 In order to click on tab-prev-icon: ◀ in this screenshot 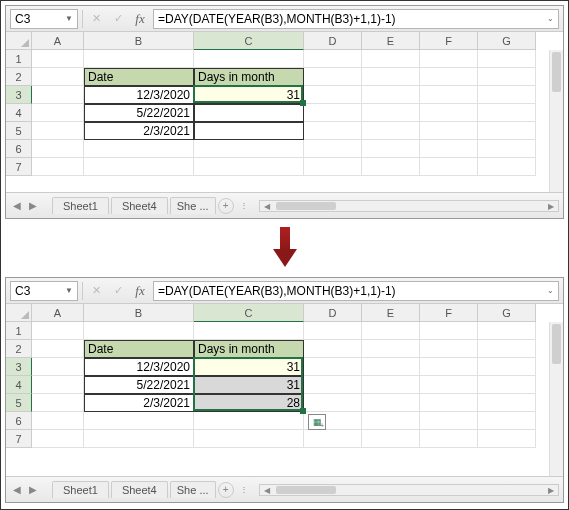, I will do `click(17, 206)`.